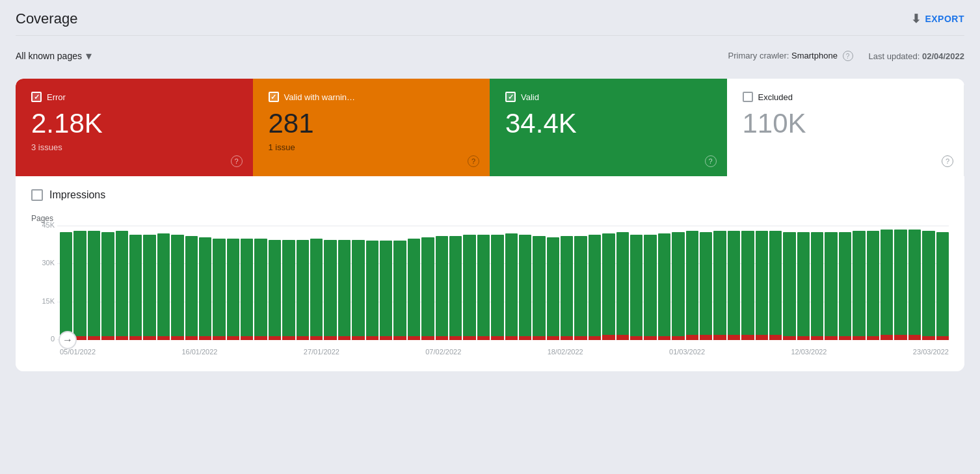 The height and width of the screenshot is (474, 980). What do you see at coordinates (814, 56) in the screenshot?
I see `crawler-value: Smartphone` at bounding box center [814, 56].